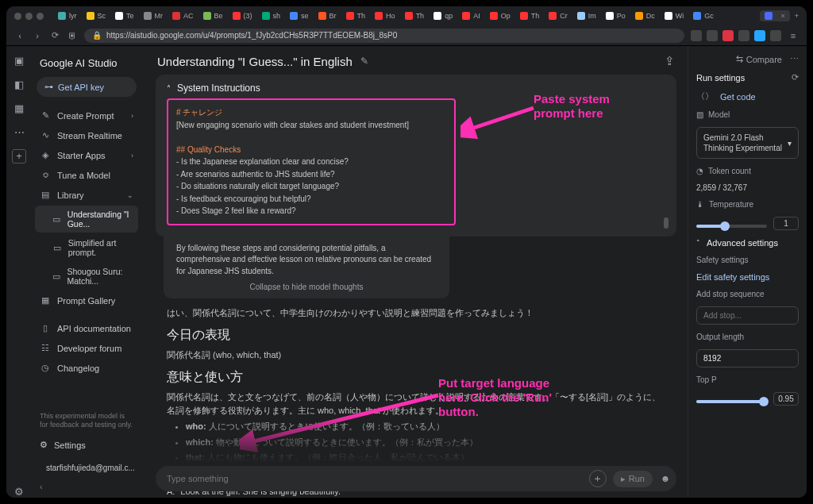 This screenshot has width=813, height=504. I want to click on browser-tab: (3), so click(243, 16).